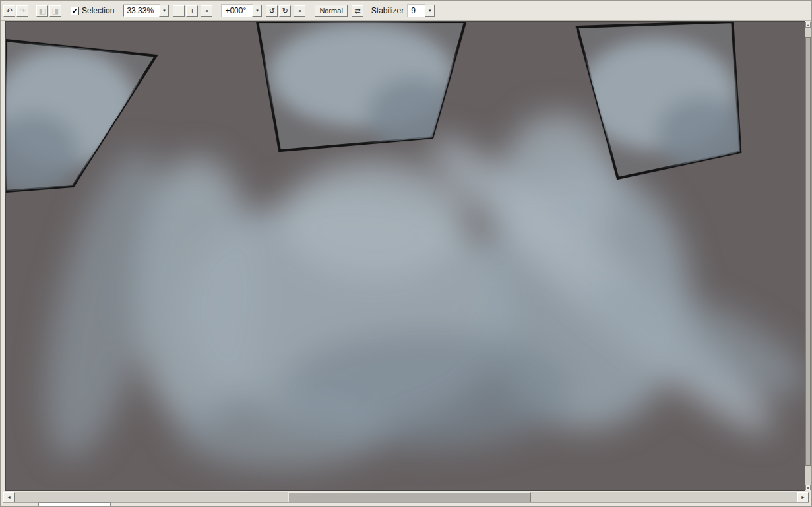 This screenshot has height=507, width=812. What do you see at coordinates (406, 498) in the screenshot?
I see `horizontal-scrollbar: ◄ ►` at bounding box center [406, 498].